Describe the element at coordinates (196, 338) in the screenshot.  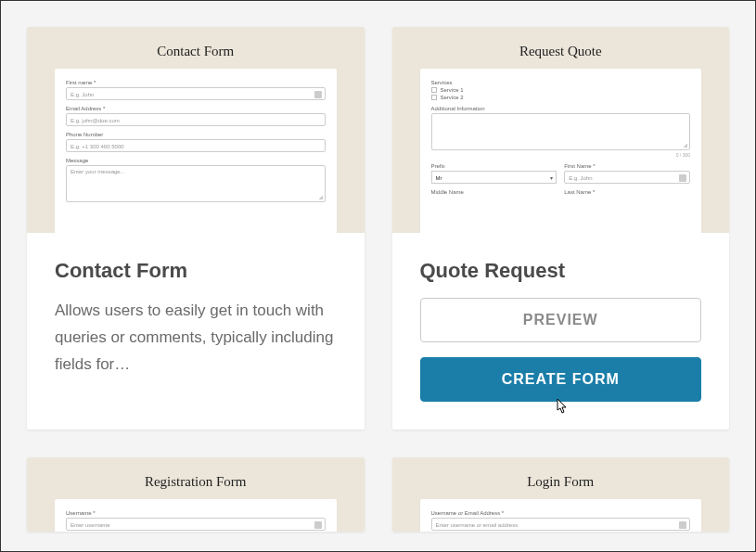
I see `card-description: Allows users to easily get in touch with…` at that location.